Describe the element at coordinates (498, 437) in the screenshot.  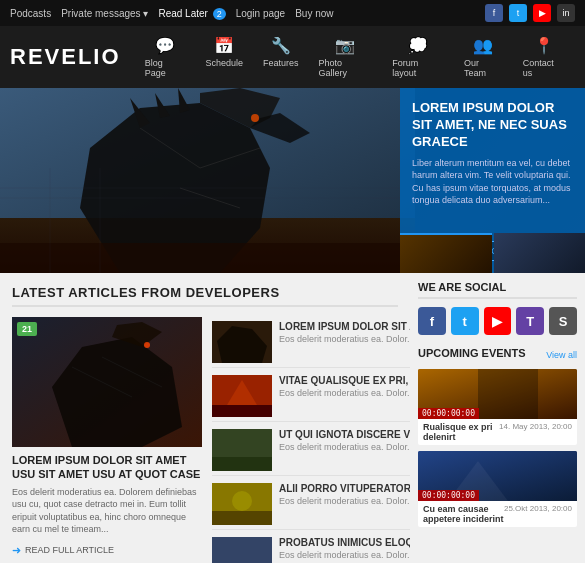
I see `events-section: UPCOMING EVENTS View all` at that location.